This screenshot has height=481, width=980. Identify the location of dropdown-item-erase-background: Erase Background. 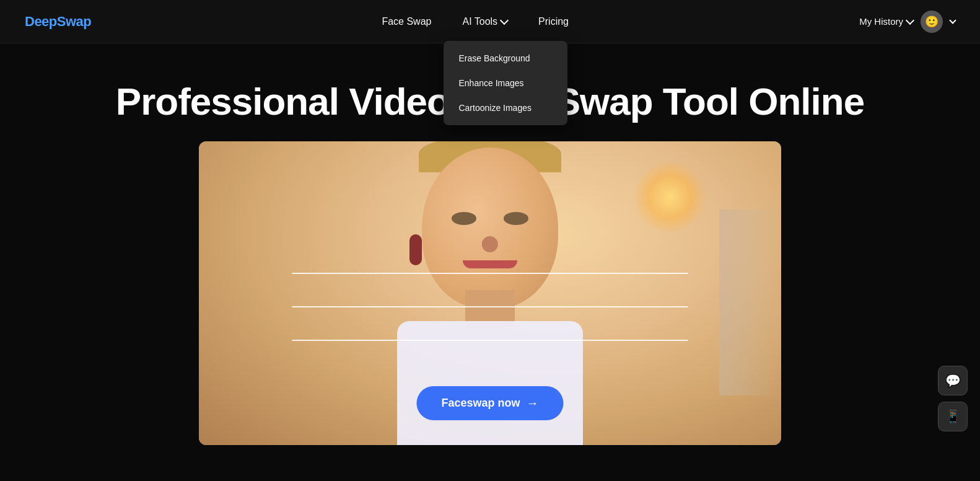
(505, 58).